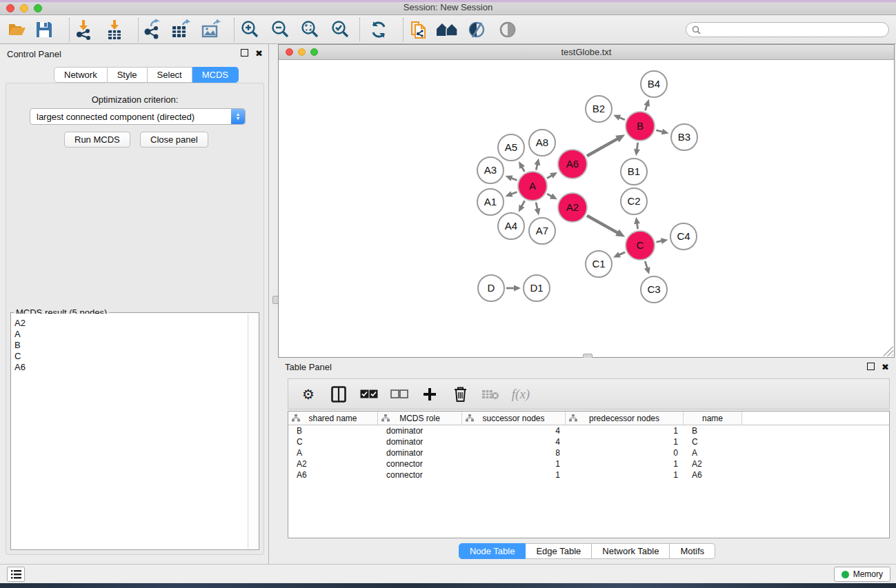 This screenshot has height=588, width=896. What do you see at coordinates (308, 394) in the screenshot?
I see `table-settings-gear-icon: ⚙` at bounding box center [308, 394].